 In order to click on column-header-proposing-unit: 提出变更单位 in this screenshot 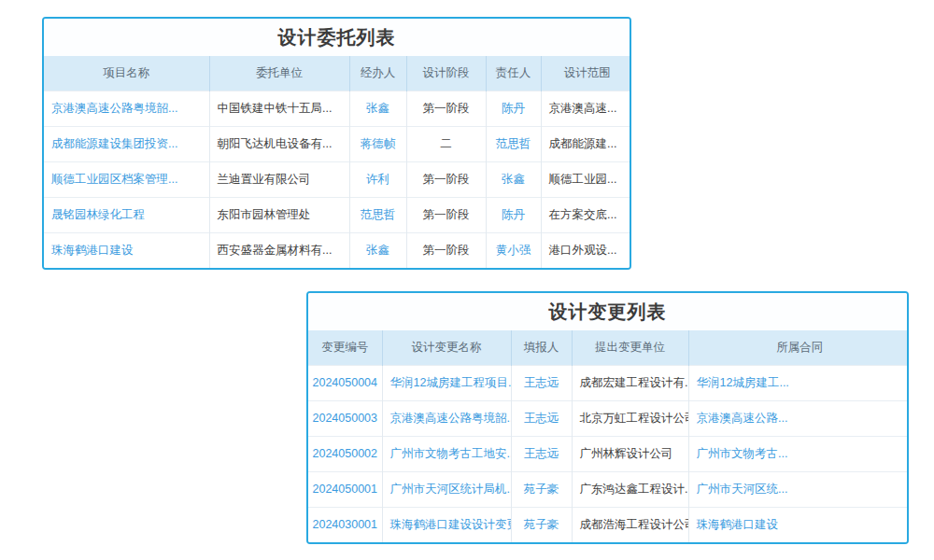, I will do `click(630, 347)`.